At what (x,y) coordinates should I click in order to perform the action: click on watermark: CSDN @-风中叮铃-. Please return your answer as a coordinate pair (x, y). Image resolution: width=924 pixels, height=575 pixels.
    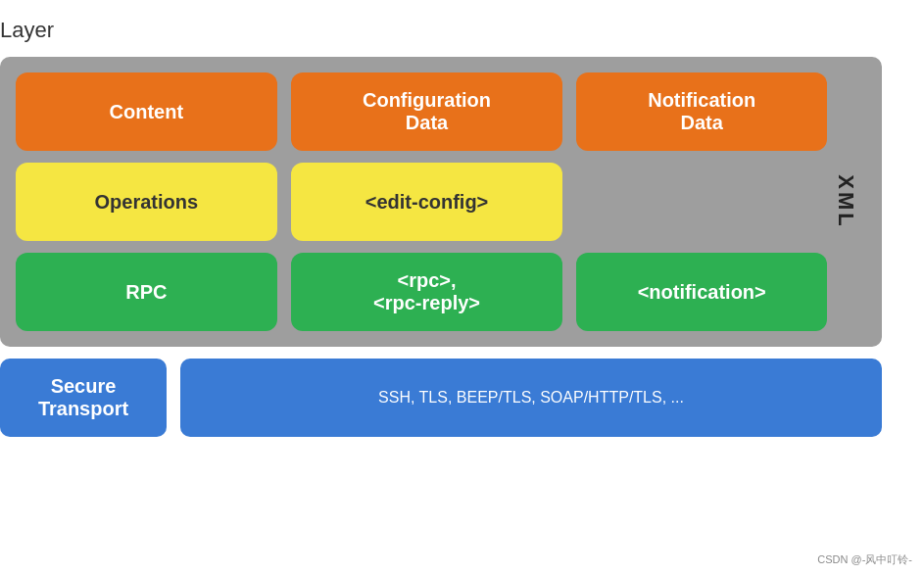
    Looking at the image, I should click on (864, 558).